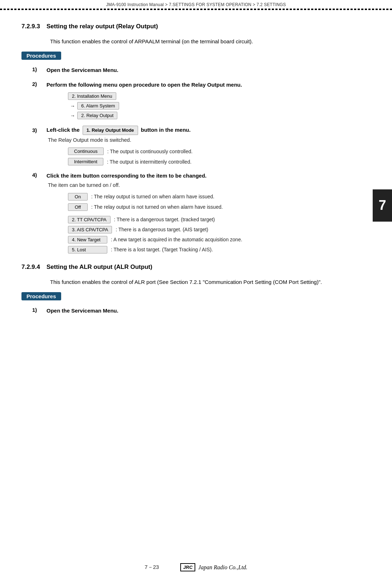 This screenshot has width=392, height=580. I want to click on on-btn: On, so click(78, 197).